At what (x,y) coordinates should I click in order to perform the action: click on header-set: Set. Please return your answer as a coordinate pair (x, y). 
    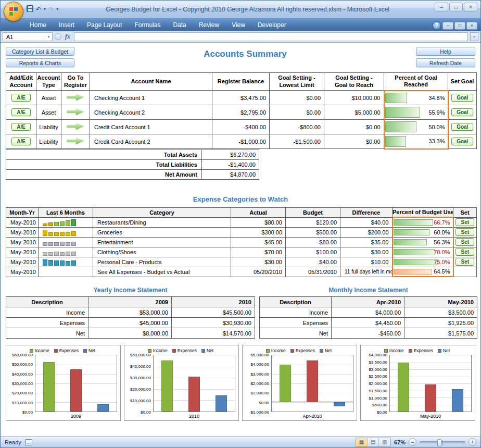
    Looking at the image, I should click on (465, 213).